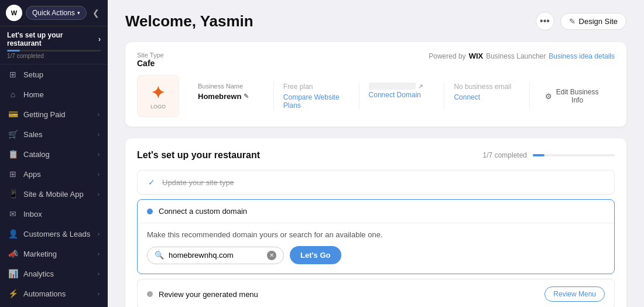  I want to click on sidebar-item-settings: ⚙ Settings, so click(54, 305).